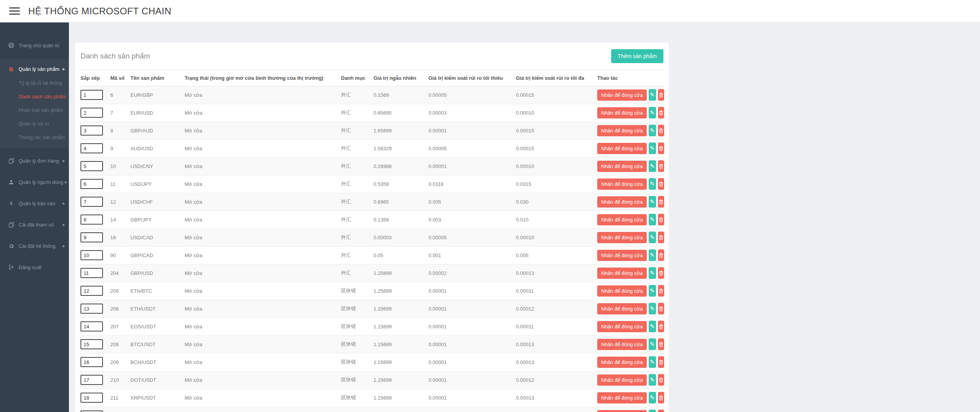 The width and height of the screenshot is (980, 412). What do you see at coordinates (34, 97) in the screenshot?
I see `sidebar-item-product-list: Danh sách sản phẩm` at bounding box center [34, 97].